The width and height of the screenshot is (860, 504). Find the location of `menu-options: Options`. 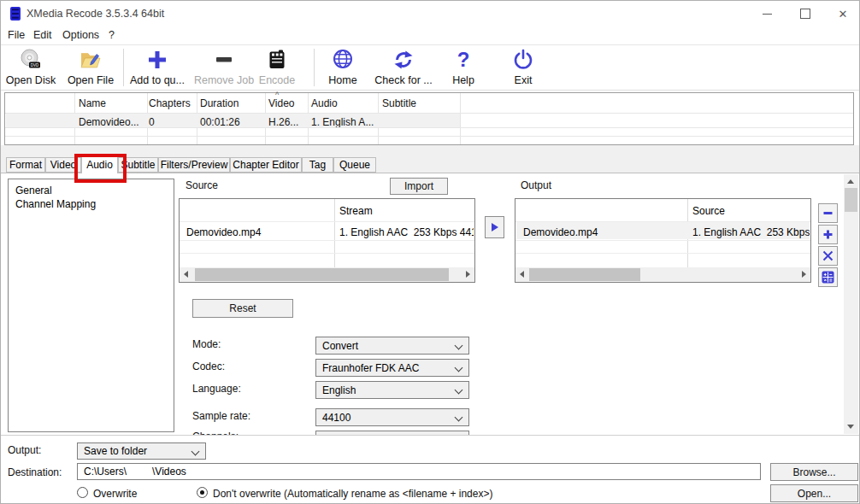

menu-options: Options is located at coordinates (80, 35).